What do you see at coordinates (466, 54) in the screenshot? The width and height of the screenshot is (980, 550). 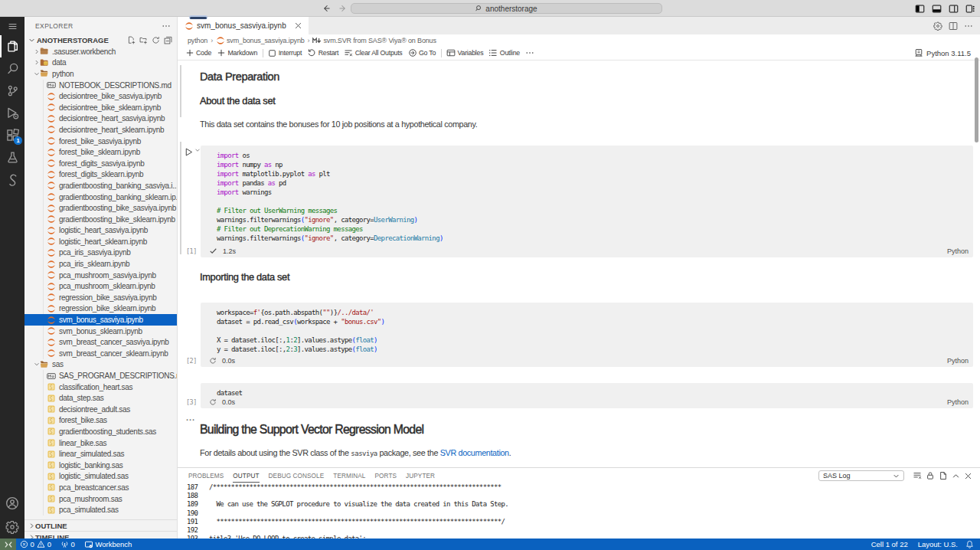 I see `variables-button: Variables` at bounding box center [466, 54].